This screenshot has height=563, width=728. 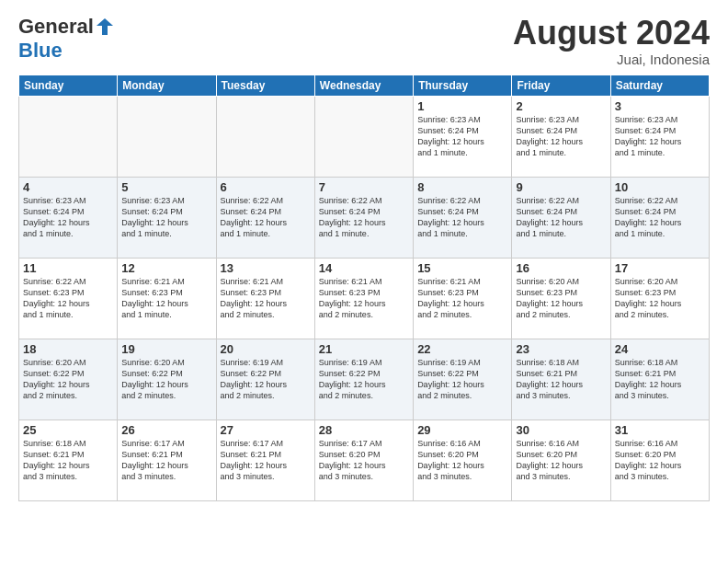 What do you see at coordinates (56, 27) in the screenshot?
I see `logo-general-text: General` at bounding box center [56, 27].